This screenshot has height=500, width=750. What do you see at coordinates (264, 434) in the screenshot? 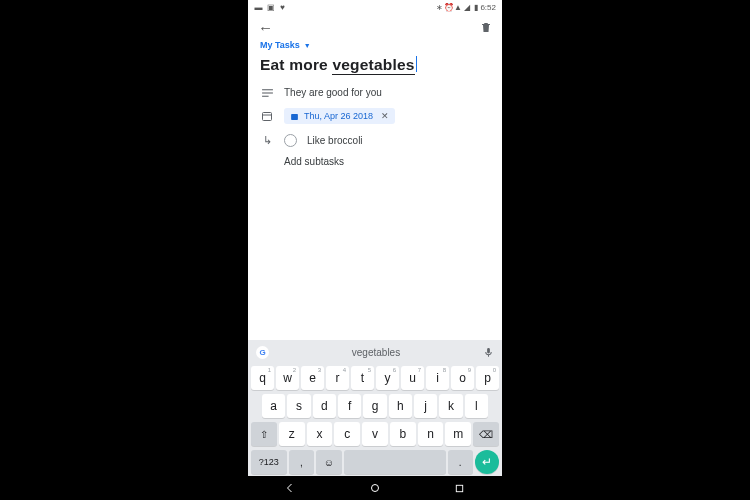
I see `shift-key: ⇧` at bounding box center [264, 434].